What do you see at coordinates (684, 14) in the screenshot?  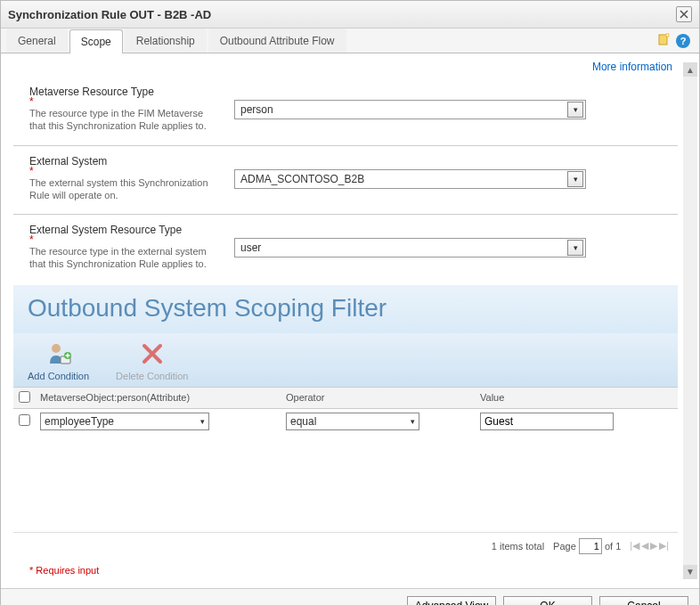 I see `close-button` at bounding box center [684, 14].